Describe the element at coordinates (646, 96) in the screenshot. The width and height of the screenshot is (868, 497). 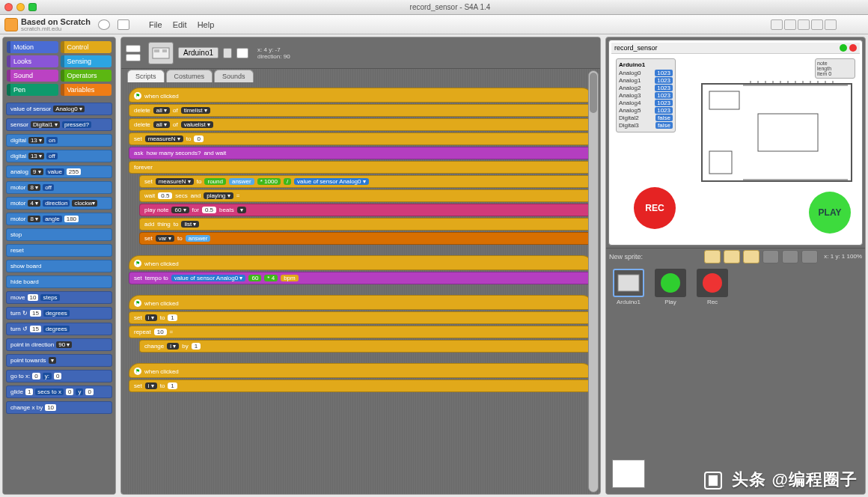
I see `sensor-readout: Arduino1Analog01023Analog11023Analog2102…` at that location.